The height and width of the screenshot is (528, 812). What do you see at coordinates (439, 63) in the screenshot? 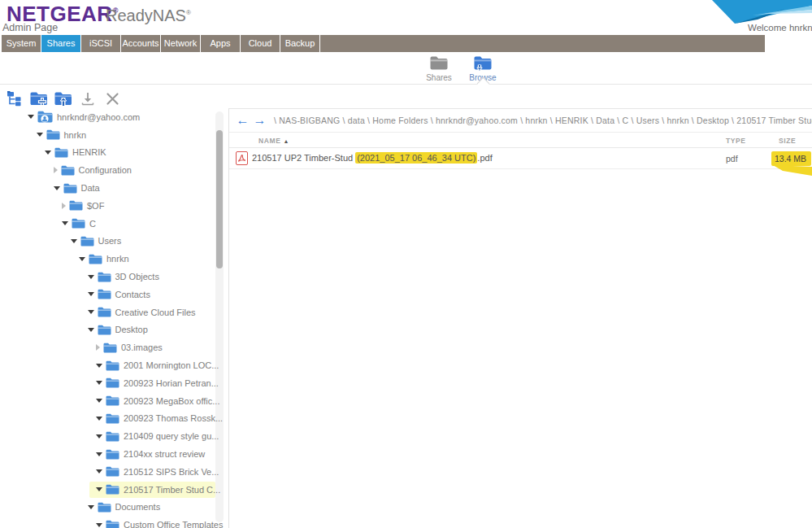
I see `shares-folder-icon` at bounding box center [439, 63].